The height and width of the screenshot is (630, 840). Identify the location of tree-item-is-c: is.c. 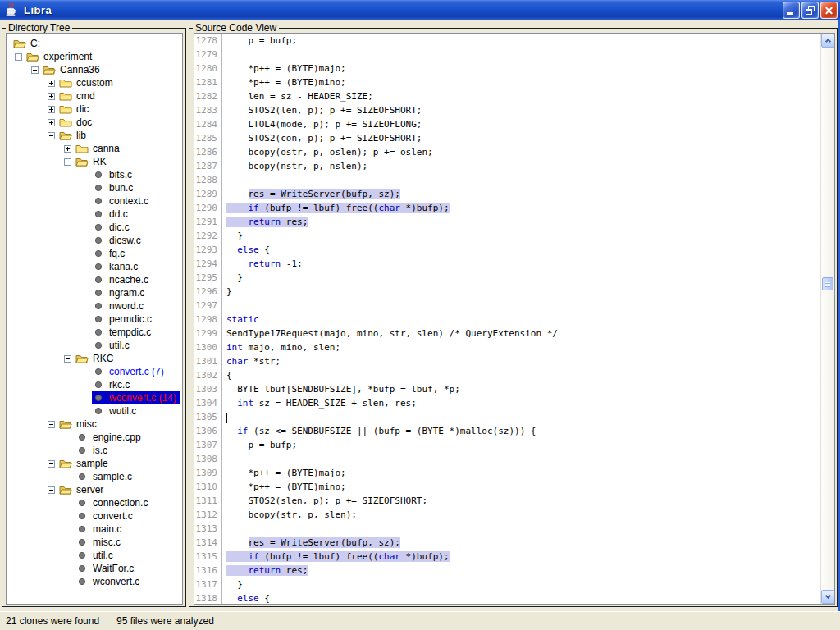
(94, 450).